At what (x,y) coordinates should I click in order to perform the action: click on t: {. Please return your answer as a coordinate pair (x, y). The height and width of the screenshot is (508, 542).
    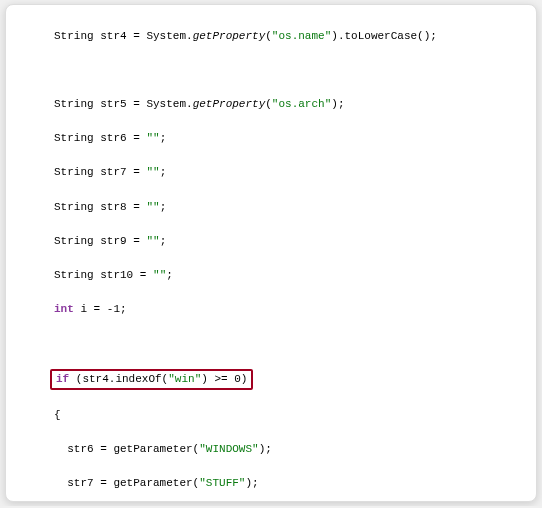
    Looking at the image, I should click on (295, 416).